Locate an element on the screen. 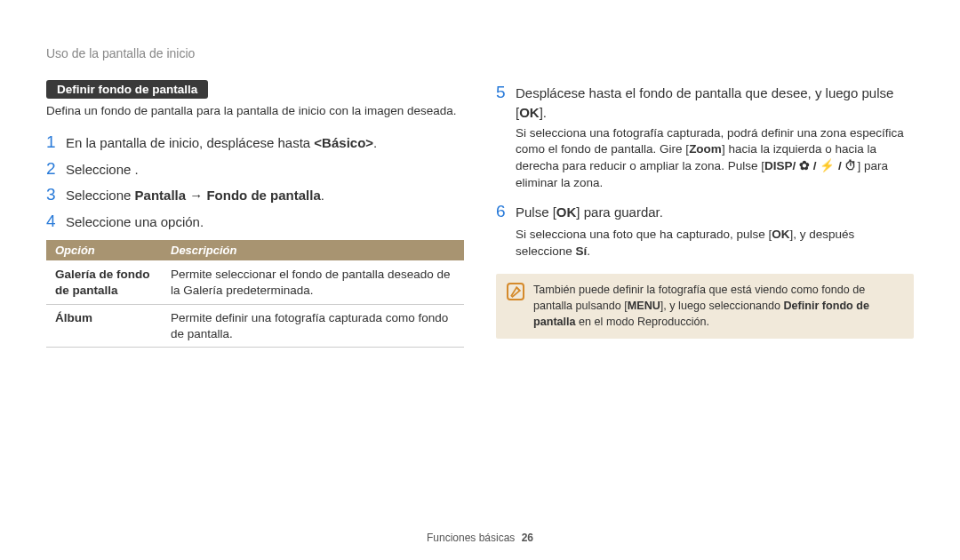 The width and height of the screenshot is (960, 560). step-sub: Si selecciona una foto que ha capturado,… is located at coordinates (715, 244).